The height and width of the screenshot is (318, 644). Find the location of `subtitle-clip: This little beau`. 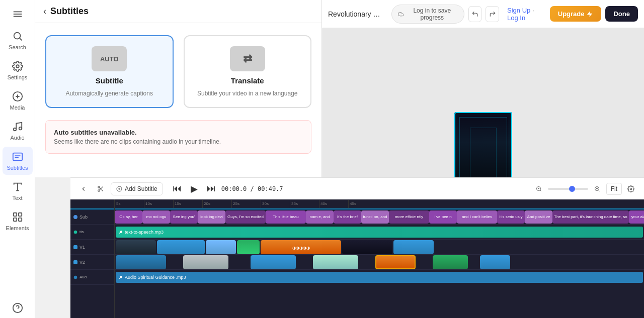

subtitle-clip: This little beau is located at coordinates (286, 217).